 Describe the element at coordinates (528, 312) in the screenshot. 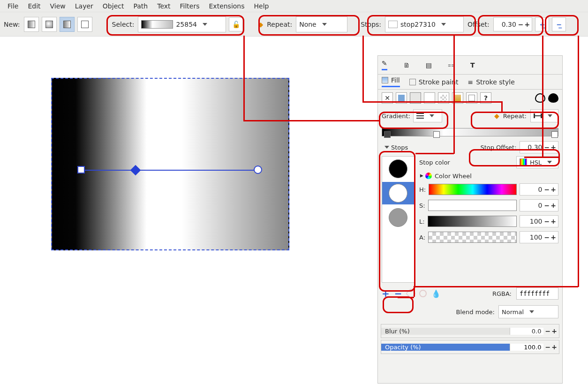

I see `blend-combo: Normal` at that location.